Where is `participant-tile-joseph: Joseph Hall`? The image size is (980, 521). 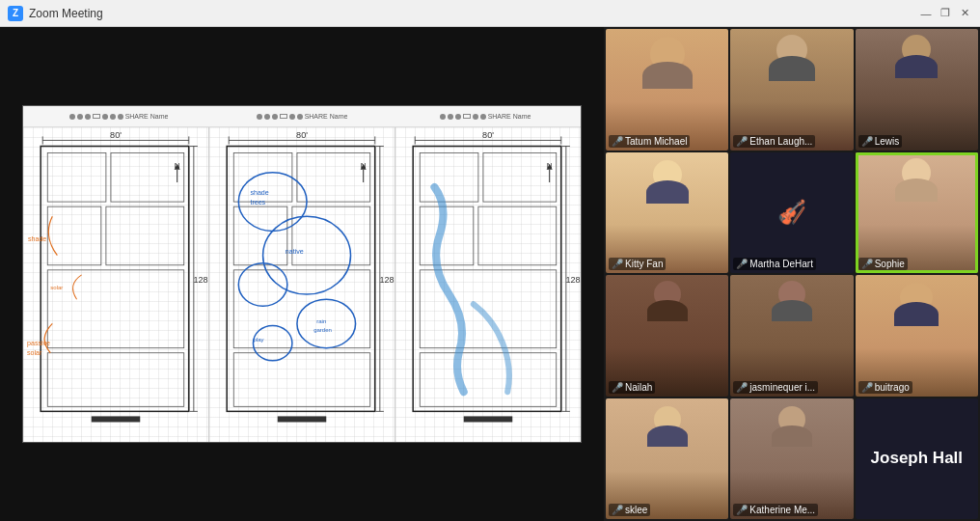
participant-tile-joseph: Joseph Hall is located at coordinates (916, 459).